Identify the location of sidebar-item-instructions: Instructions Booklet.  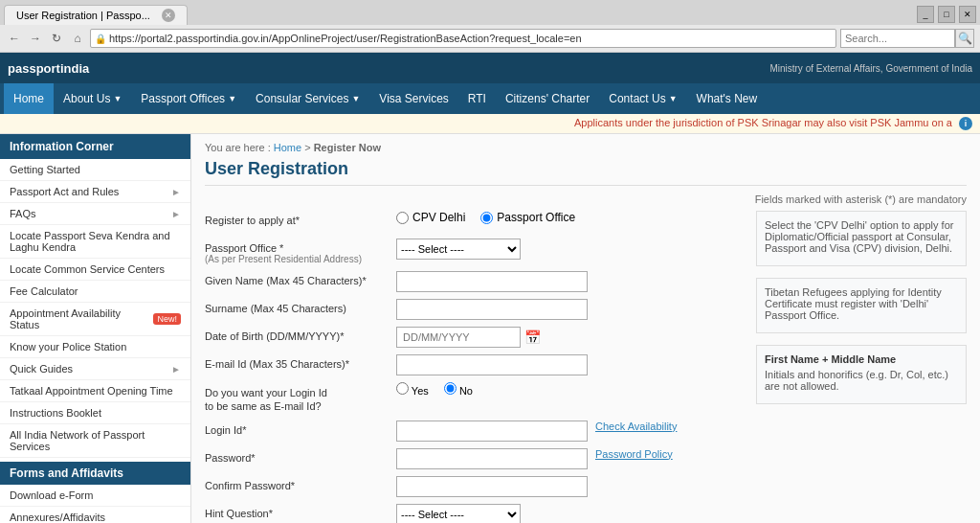
(96, 414).